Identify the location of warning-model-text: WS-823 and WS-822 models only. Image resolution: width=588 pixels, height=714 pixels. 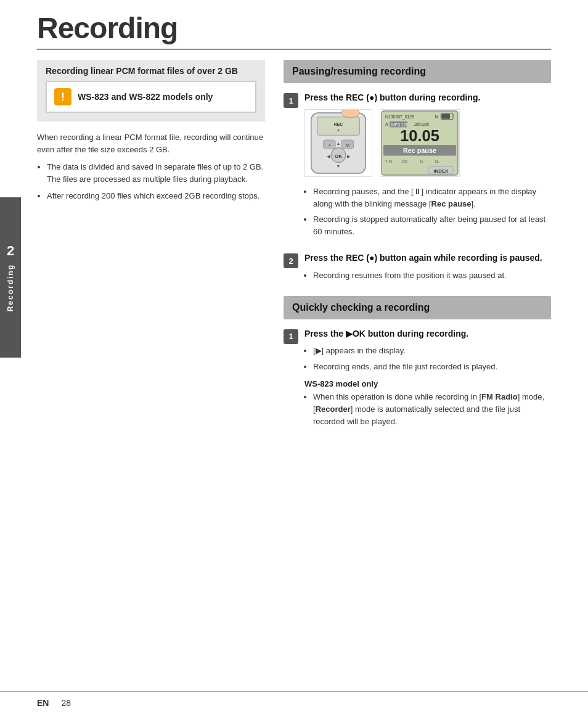
(145, 97).